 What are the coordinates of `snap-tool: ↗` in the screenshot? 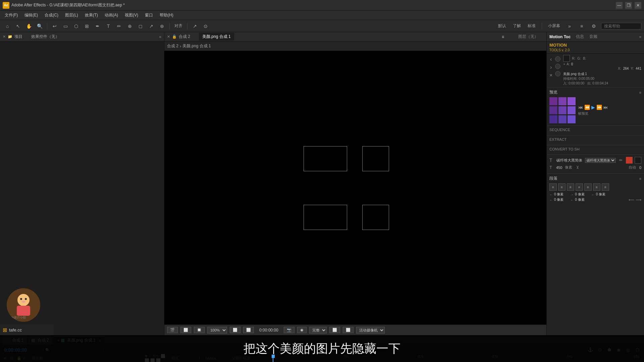 It's located at (195, 26).